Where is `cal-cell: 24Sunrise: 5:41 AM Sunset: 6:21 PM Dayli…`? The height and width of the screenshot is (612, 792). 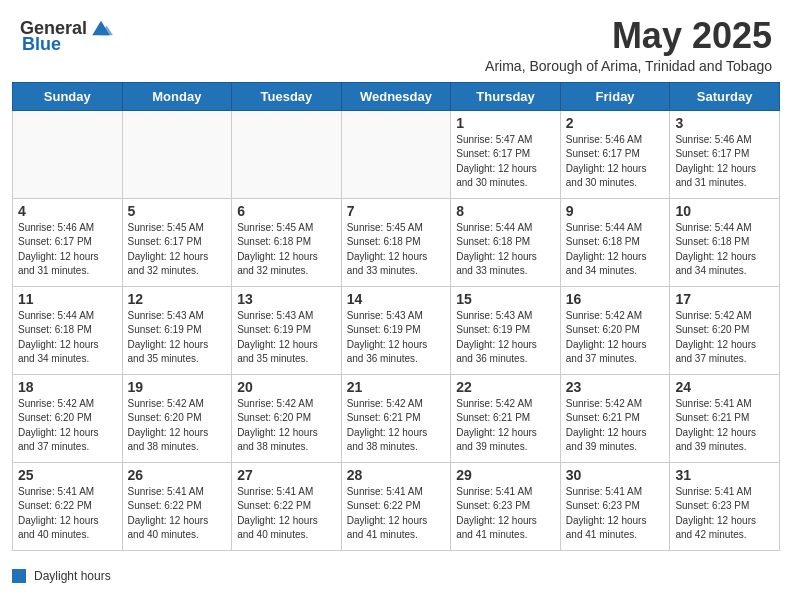
cal-cell: 24Sunrise: 5:41 AM Sunset: 6:21 PM Dayli… is located at coordinates (725, 418).